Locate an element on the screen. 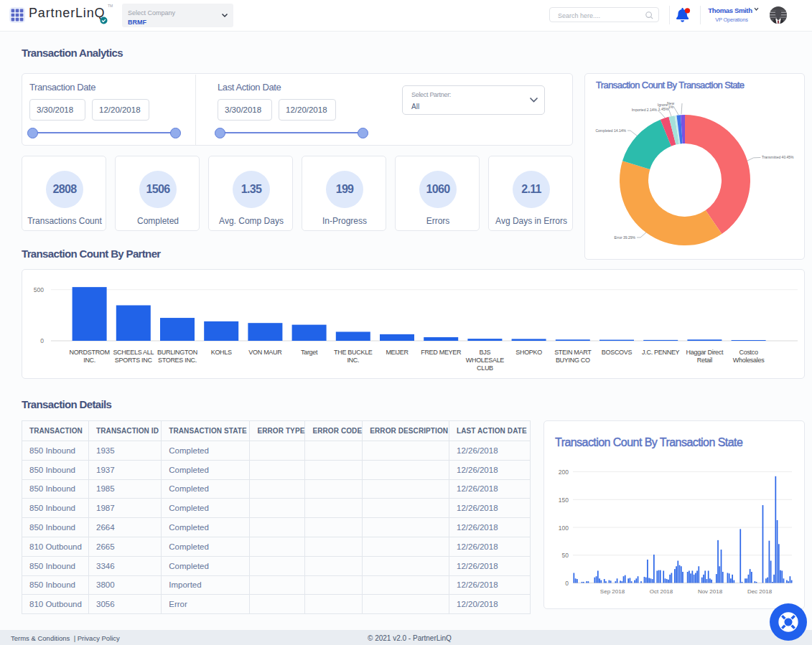 The width and height of the screenshot is (812, 645). svg-text: WHOLESALE is located at coordinates (485, 360).